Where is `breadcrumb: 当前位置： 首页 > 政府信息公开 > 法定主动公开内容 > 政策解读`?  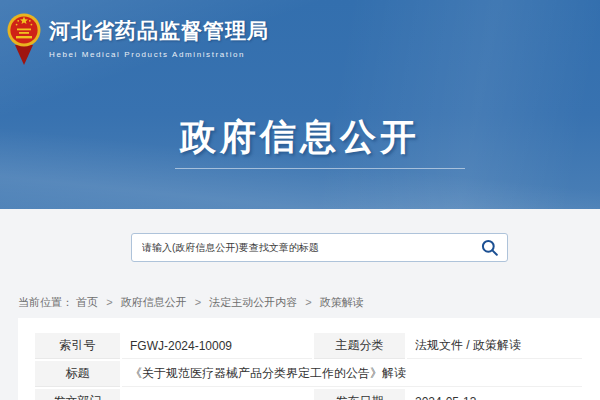 breadcrumb: 当前位置： 首页 > 政府信息公开 > 法定主动公开内容 > 政策解读 is located at coordinates (191, 302).